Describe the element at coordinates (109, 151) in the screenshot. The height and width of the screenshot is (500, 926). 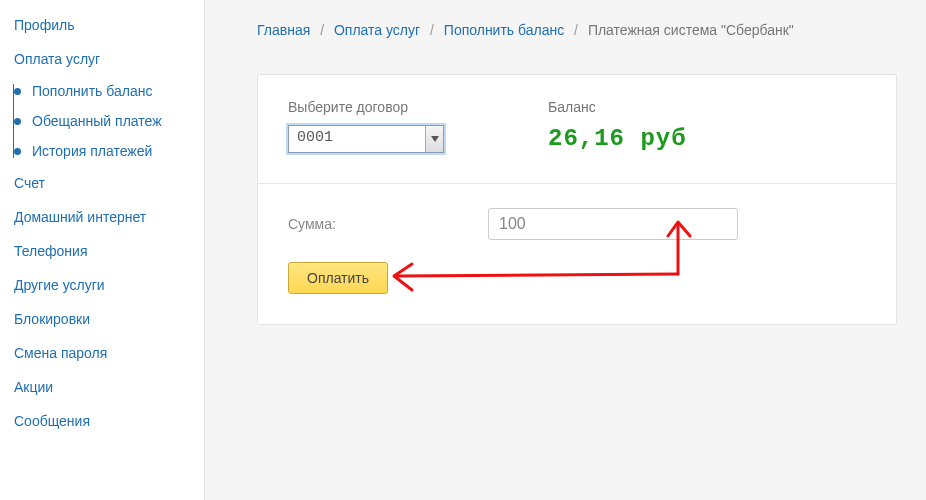
I see `sidebar-item-payment-history: История платежей` at that location.